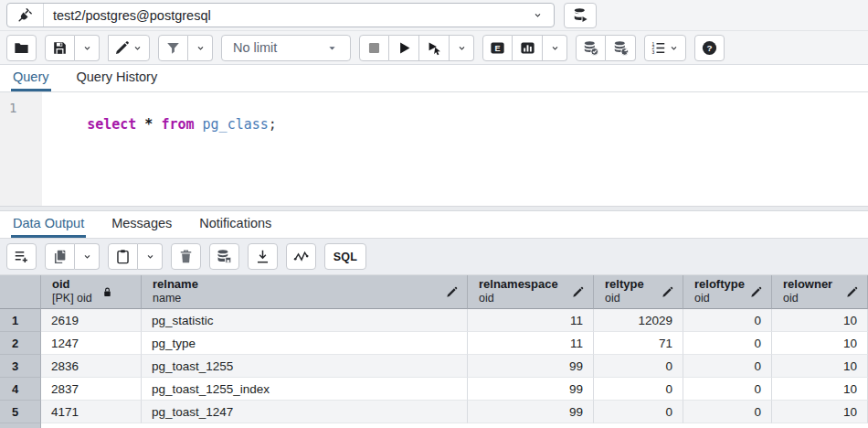 The image size is (868, 428). I want to click on rollback-button, so click(621, 48).